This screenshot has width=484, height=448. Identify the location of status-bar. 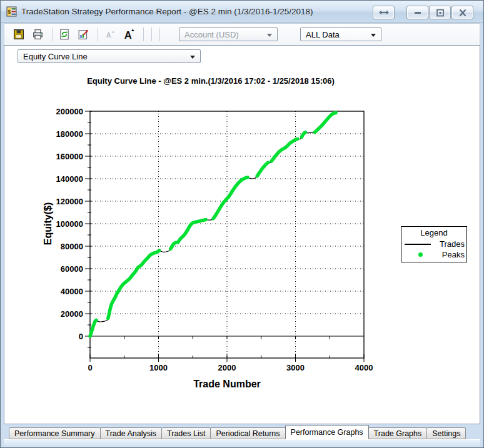
(242, 444).